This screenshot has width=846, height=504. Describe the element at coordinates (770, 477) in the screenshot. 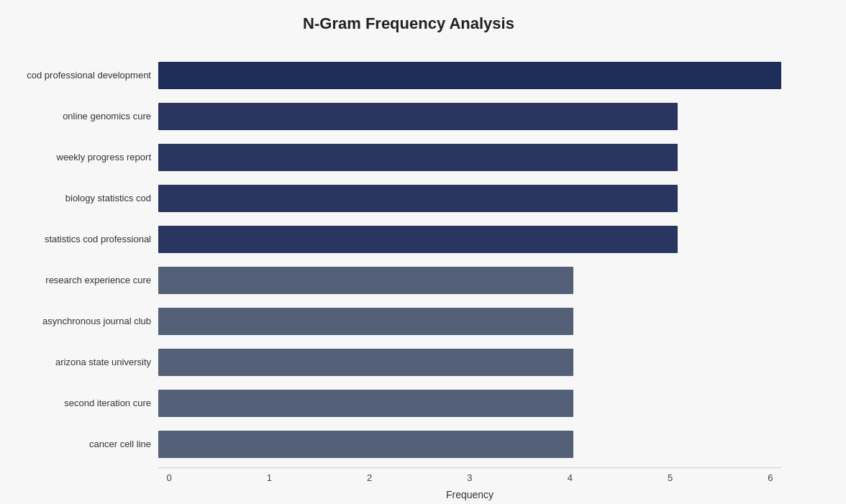

I see `x-tick: 6` at that location.